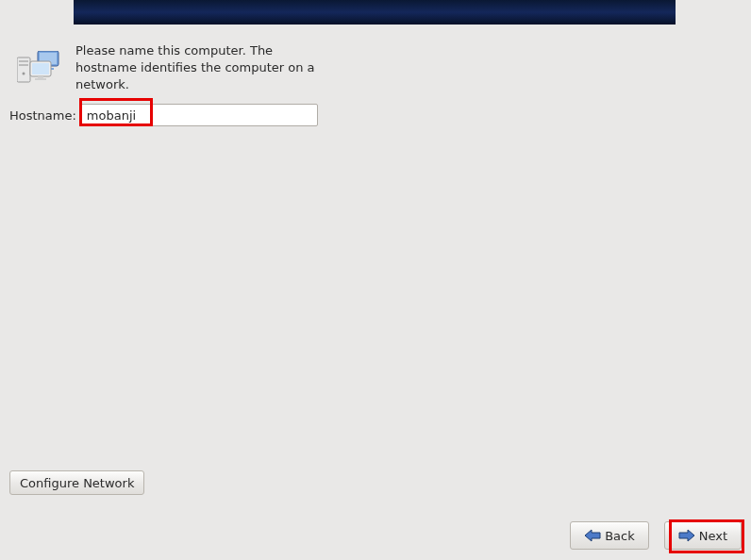 This screenshot has height=560, width=751. I want to click on hostname-label: Hostname:, so click(43, 115).